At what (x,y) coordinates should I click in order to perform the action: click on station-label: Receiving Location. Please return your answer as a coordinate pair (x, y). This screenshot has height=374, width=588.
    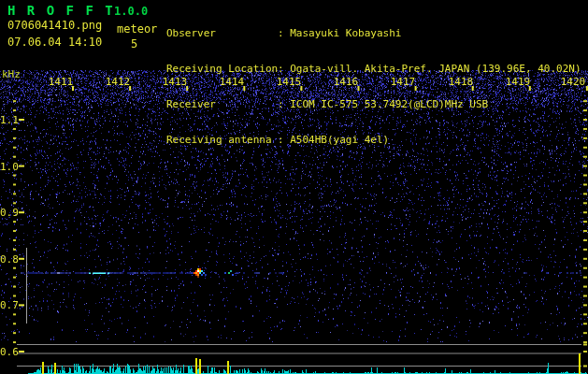
    Looking at the image, I should click on (222, 69).